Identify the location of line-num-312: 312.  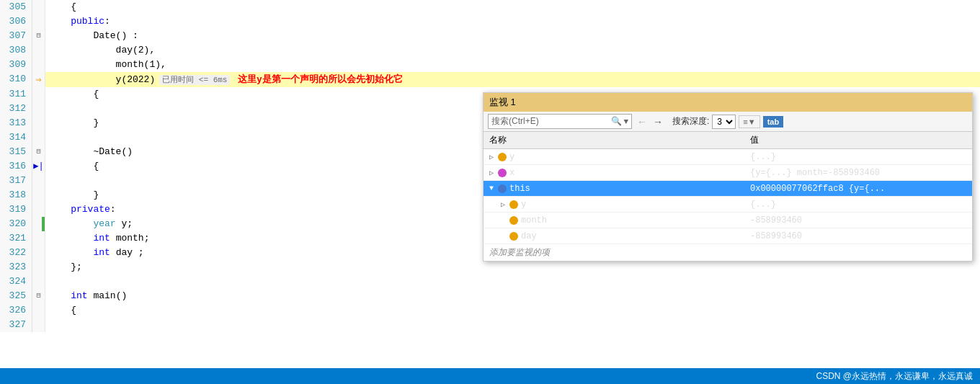
(16, 109).